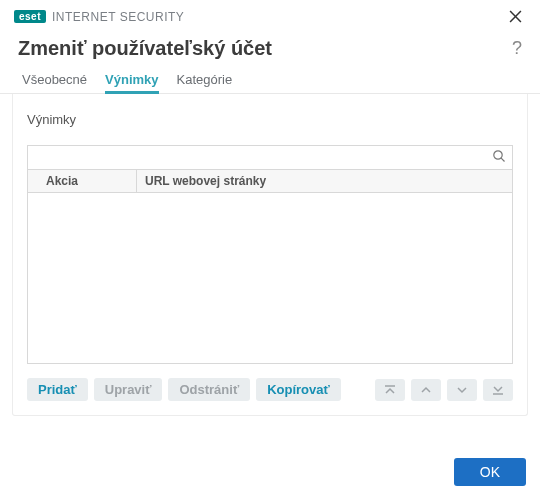 The width and height of the screenshot is (540, 500). What do you see at coordinates (298, 390) in the screenshot?
I see `copy-button: Kopírovať` at bounding box center [298, 390].